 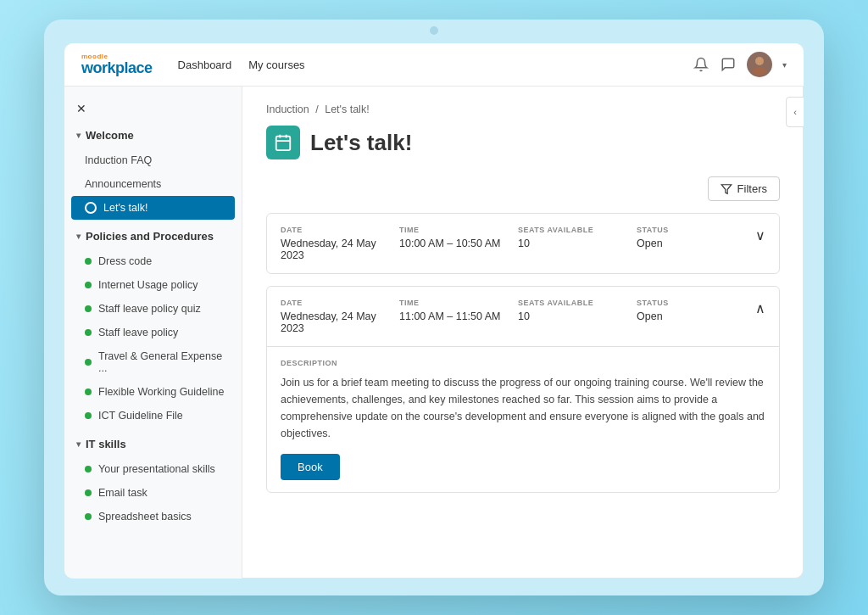 I want to click on flexible-working-dot, so click(x=88, y=392).